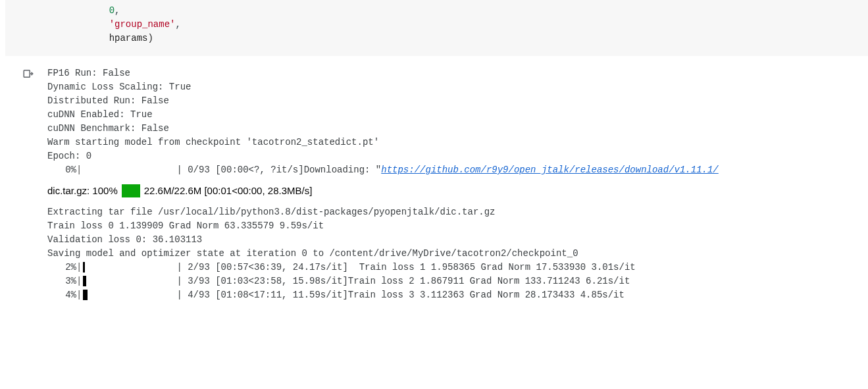 The width and height of the screenshot is (868, 389). What do you see at coordinates (62, 170) in the screenshot?
I see `progress-pct: 0%` at bounding box center [62, 170].